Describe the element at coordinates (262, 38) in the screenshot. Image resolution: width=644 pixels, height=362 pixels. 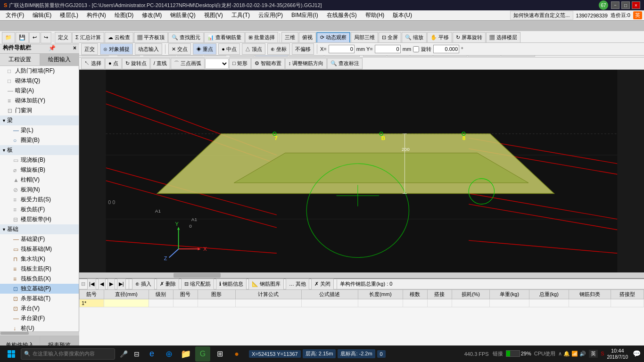
I see `batch-select-btn: ⊞ 批量选择` at that location.